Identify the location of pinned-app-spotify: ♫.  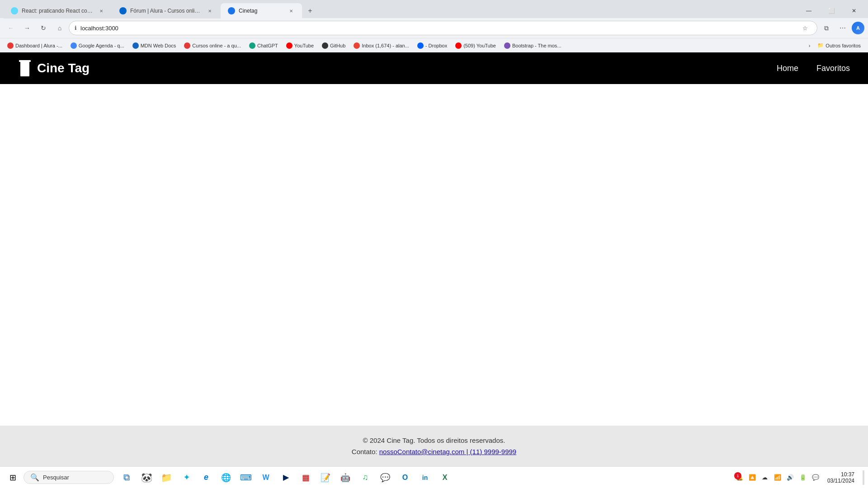
(365, 478).